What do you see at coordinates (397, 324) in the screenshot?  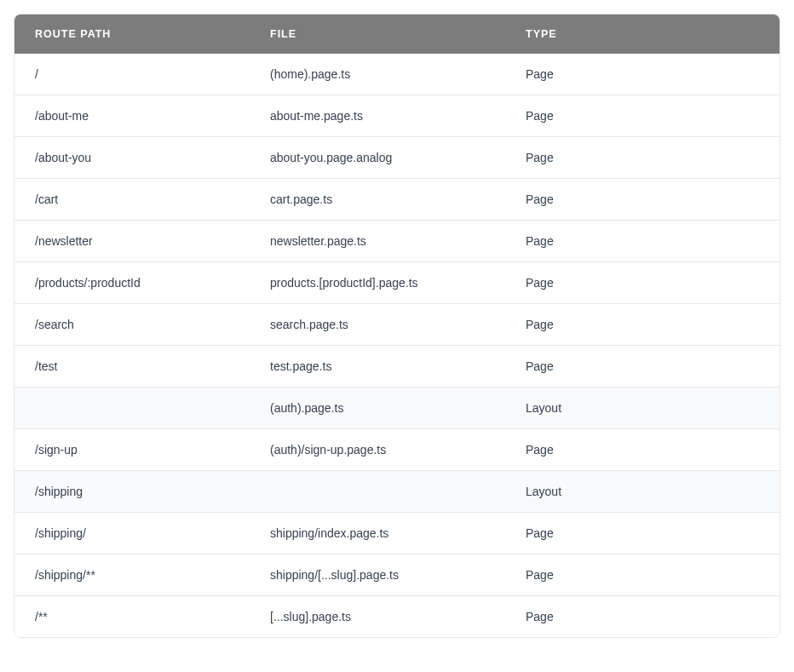 I see `table-row: /searchsearch.page.tsPage` at bounding box center [397, 324].